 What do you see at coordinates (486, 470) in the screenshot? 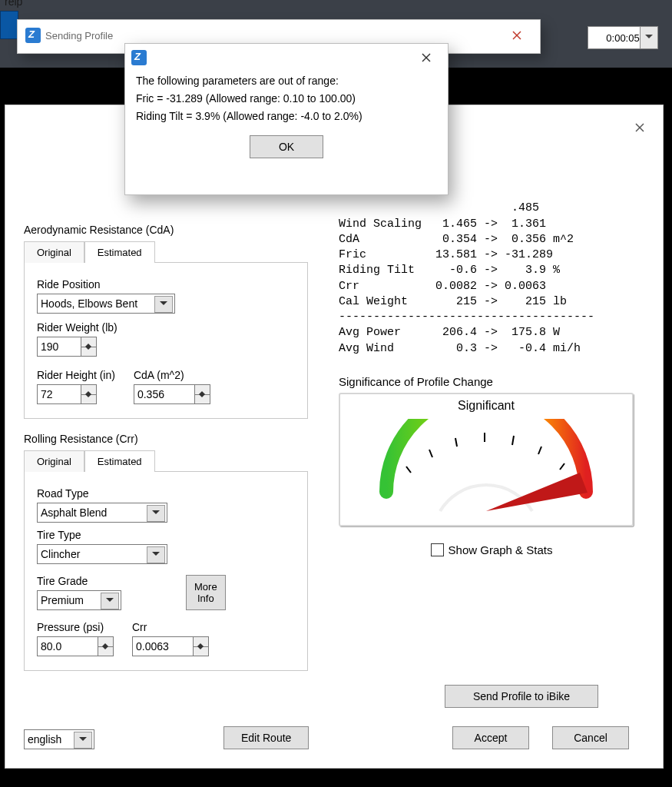
I see `gauge-icon` at bounding box center [486, 470].